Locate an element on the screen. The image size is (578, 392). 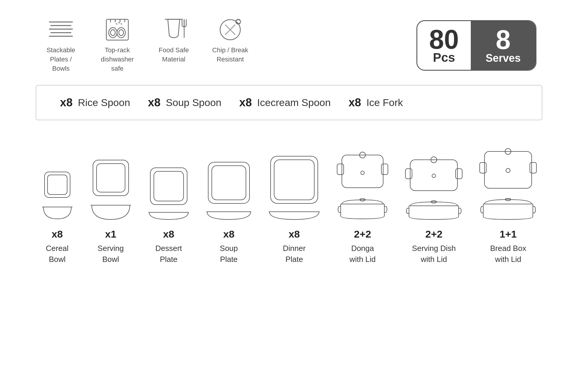
badge-pcs: 80 Pcs is located at coordinates (444, 45).